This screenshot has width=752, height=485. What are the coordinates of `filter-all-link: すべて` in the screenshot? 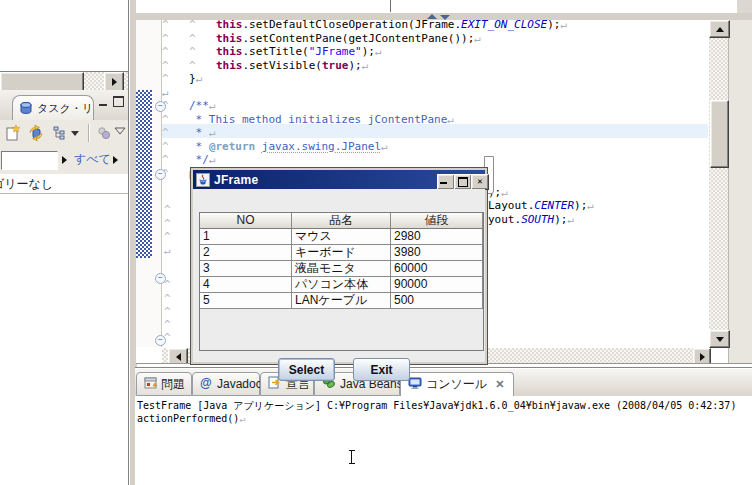 It's located at (92, 160).